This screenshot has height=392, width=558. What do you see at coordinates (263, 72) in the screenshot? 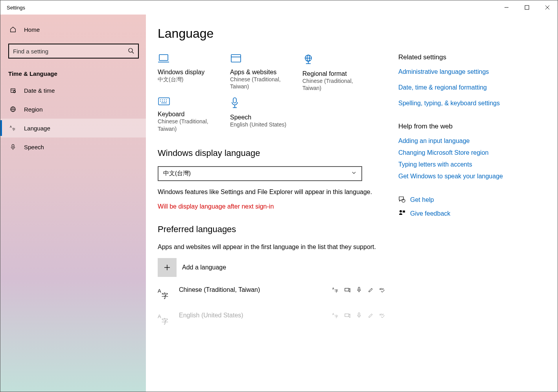
I see `tile-apps-websites: Apps & websites Chinese (Traditional, Ta…` at bounding box center [263, 72].